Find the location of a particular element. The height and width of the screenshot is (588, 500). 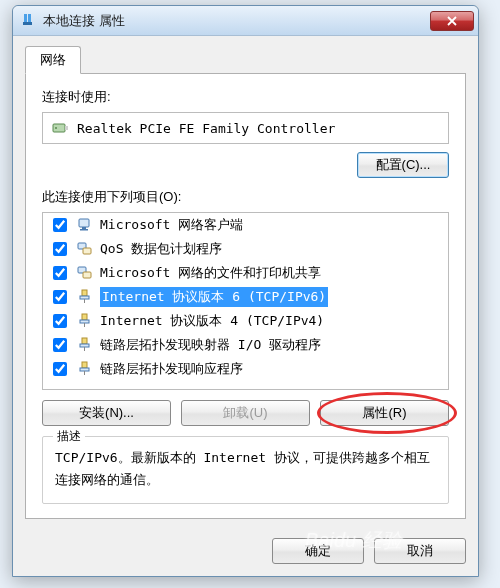

adapter-label: 连接时使用: is located at coordinates (246, 97).